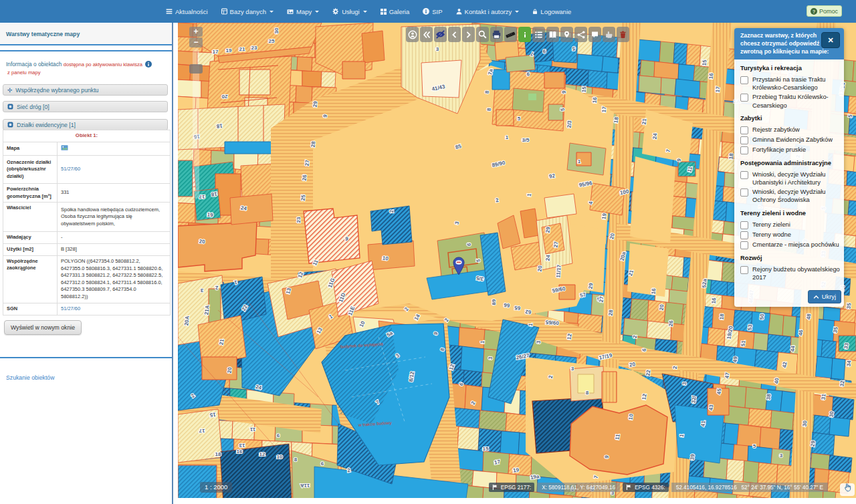 This screenshot has width=856, height=504. What do you see at coordinates (187, 321) in the screenshot?
I see `svg-text: 20A` at bounding box center [187, 321].